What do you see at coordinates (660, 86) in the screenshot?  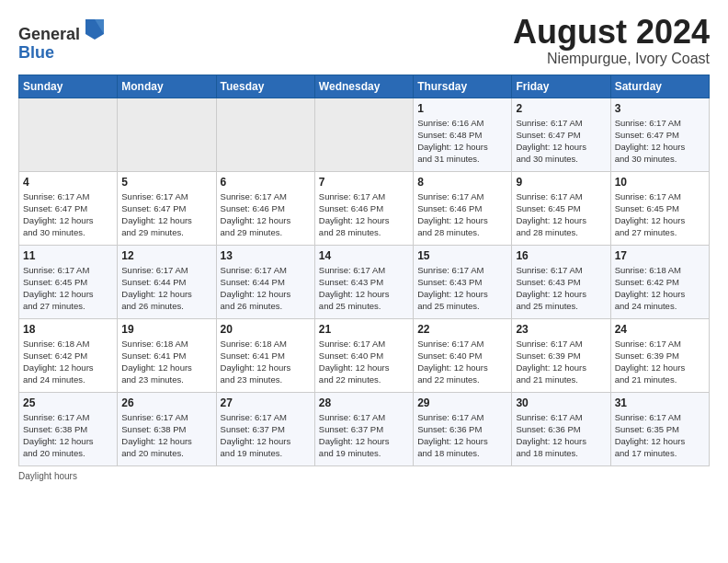 I see `header-day-saturday: Saturday` at bounding box center [660, 86].